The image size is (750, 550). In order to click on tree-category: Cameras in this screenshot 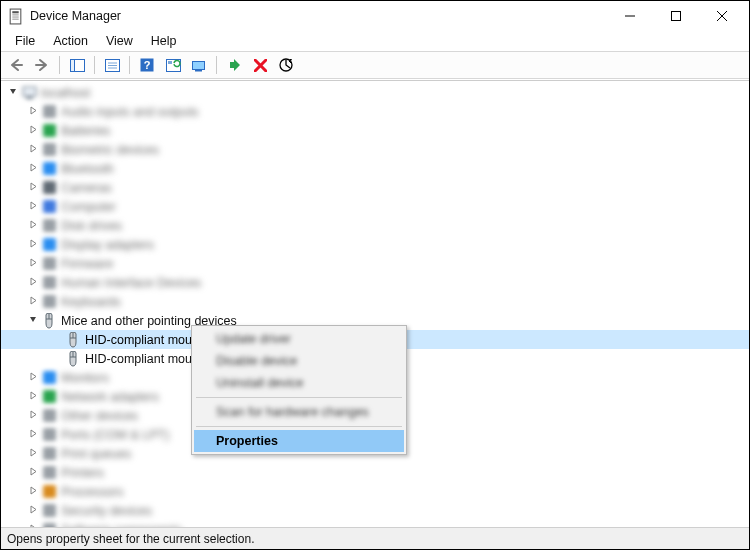, I will do `click(375, 188)`.